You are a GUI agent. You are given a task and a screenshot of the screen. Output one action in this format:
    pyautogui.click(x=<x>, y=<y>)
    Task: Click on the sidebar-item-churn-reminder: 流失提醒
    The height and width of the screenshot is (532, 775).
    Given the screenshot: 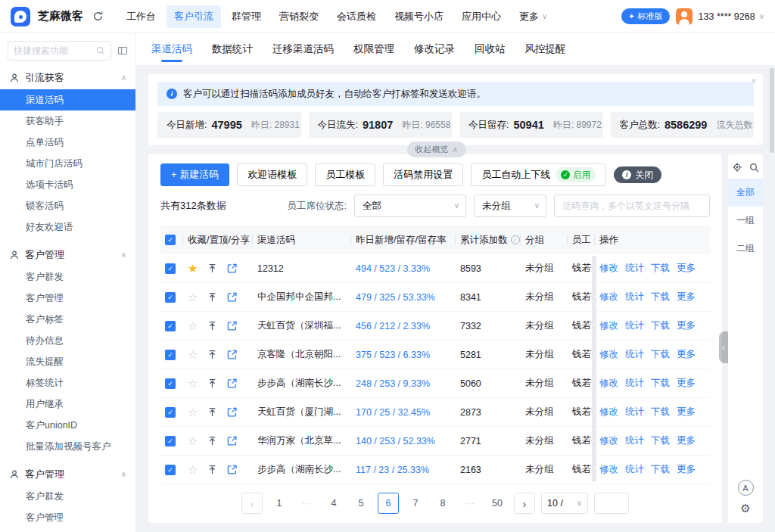 What is the action you would take?
    pyautogui.click(x=68, y=362)
    